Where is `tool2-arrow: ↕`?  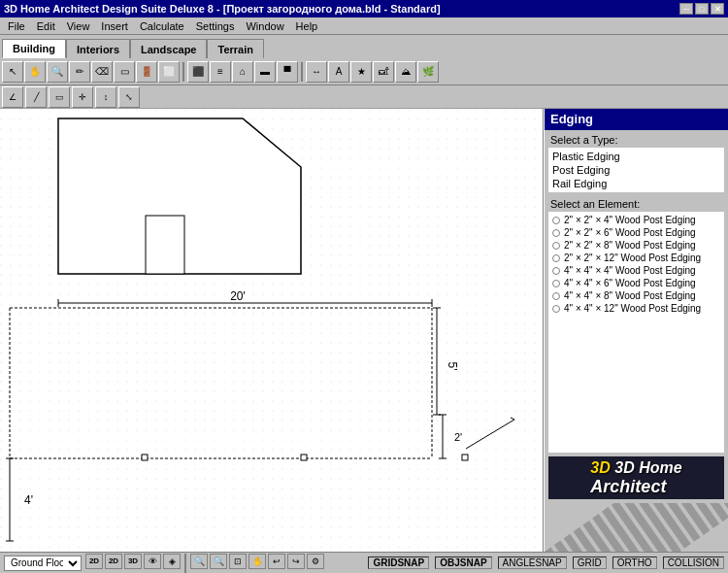 tool2-arrow: ↕ is located at coordinates (106, 97).